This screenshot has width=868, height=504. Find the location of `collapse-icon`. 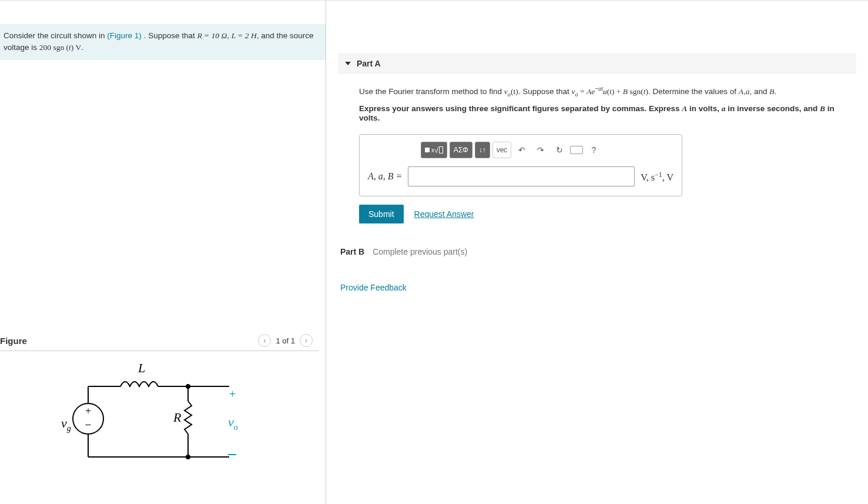

collapse-icon is located at coordinates (348, 64).